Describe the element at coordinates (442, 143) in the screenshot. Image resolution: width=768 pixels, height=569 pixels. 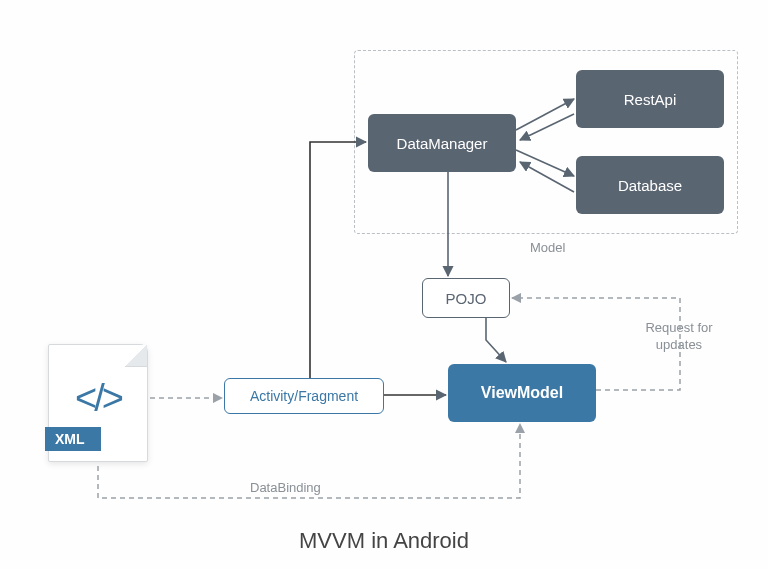
I see `datamanager-node: DataManager` at that location.